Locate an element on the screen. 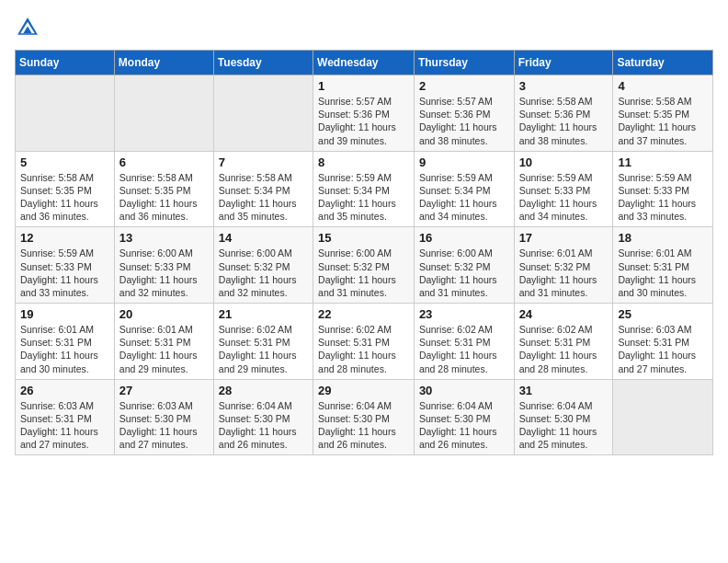 This screenshot has width=728, height=563. day-number: 27 is located at coordinates (164, 390).